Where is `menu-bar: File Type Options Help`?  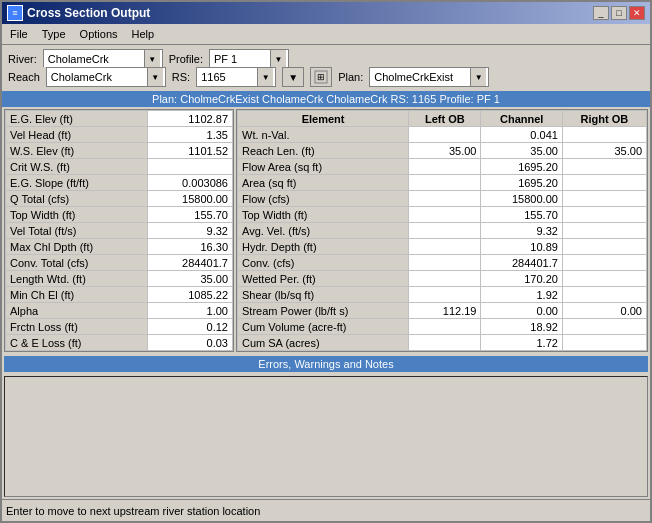
menu-bar: File Type Options Help is located at coordinates (326, 34).